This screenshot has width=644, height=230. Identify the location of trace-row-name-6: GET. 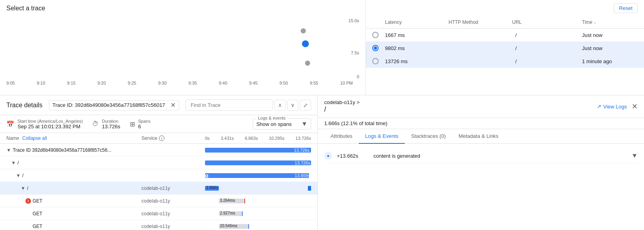
(37, 226).